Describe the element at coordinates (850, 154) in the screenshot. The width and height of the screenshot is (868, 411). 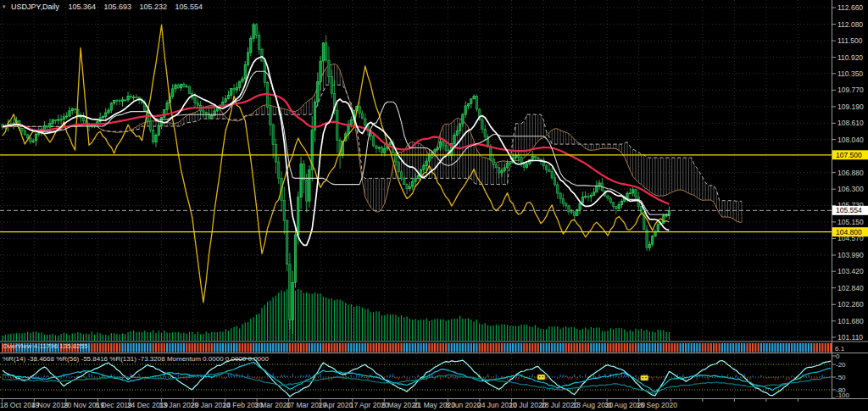
I see `hline-price-label: 107.500` at that location.